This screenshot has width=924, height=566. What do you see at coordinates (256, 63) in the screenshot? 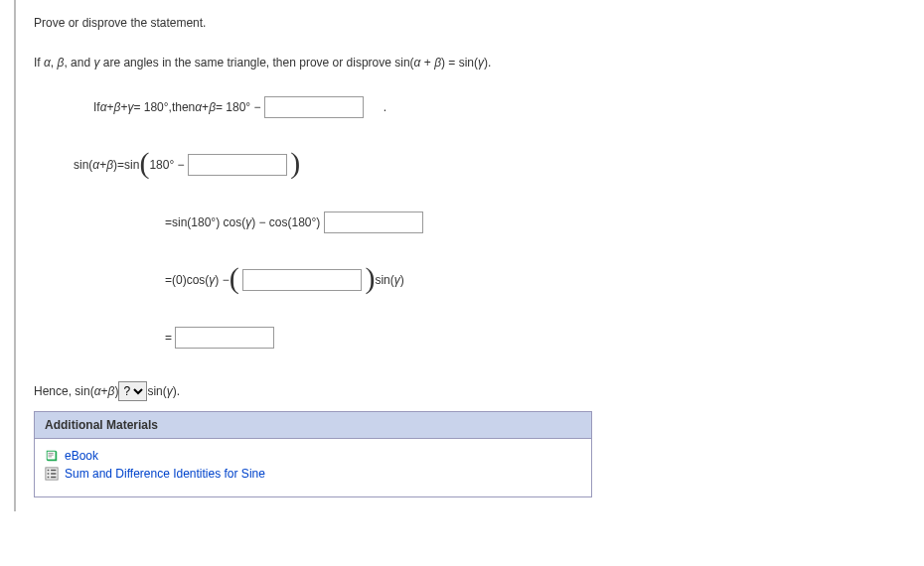
I see `txt: are angles in the same triangle, then pr…` at bounding box center [256, 63].